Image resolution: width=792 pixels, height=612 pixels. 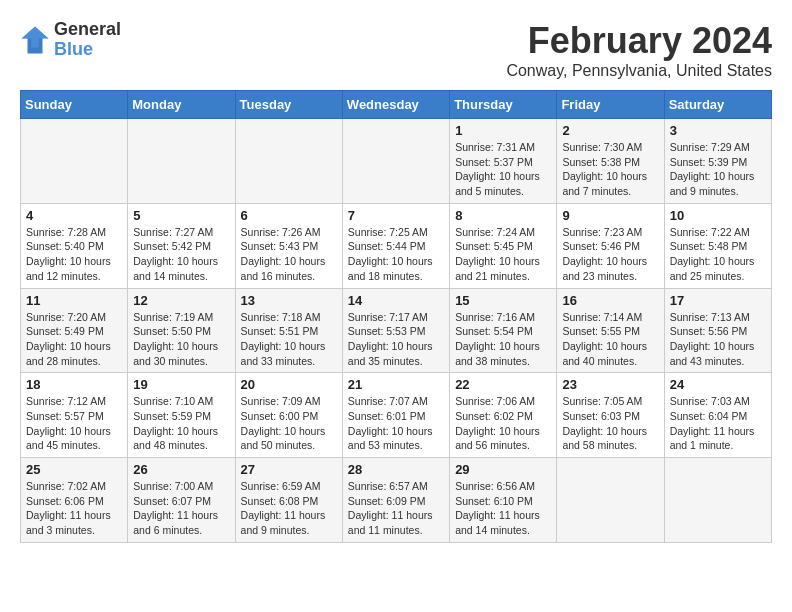 I want to click on location-title: Conway, Pennsylvania, United States, so click(x=639, y=71).